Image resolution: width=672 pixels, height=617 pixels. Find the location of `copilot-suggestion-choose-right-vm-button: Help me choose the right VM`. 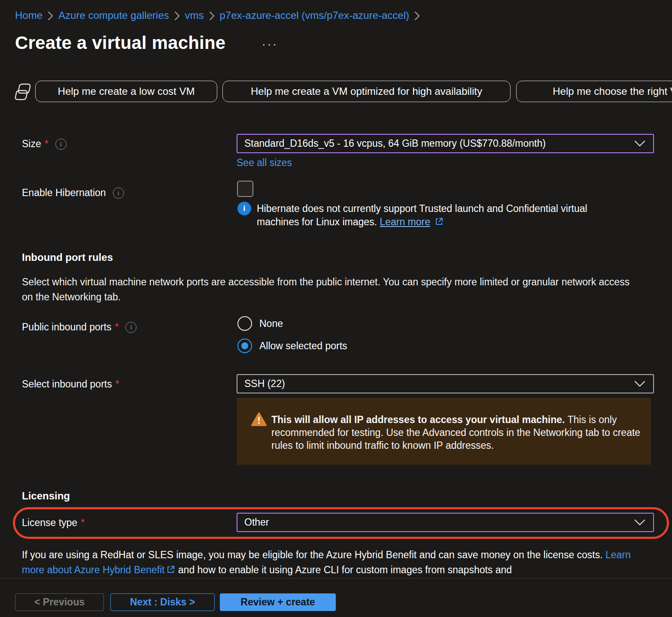

copilot-suggestion-choose-right-vm-button: Help me choose the right VM is located at coordinates (594, 91).